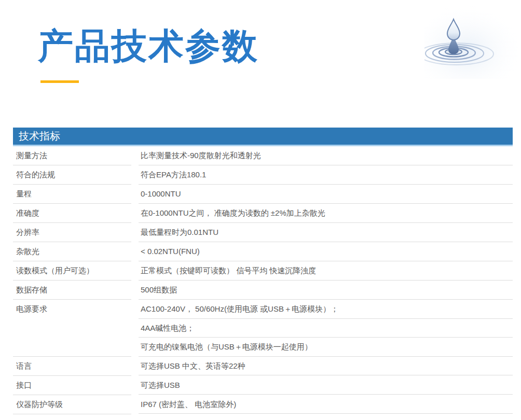  Describe the element at coordinates (326, 232) in the screenshot. I see `value-line: 最低量程时为0.01NTU` at that location.